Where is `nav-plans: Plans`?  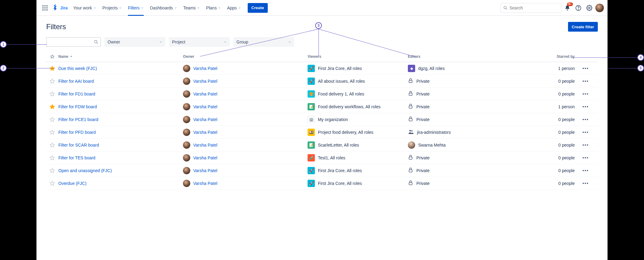 nav-plans: Plans is located at coordinates (213, 8).